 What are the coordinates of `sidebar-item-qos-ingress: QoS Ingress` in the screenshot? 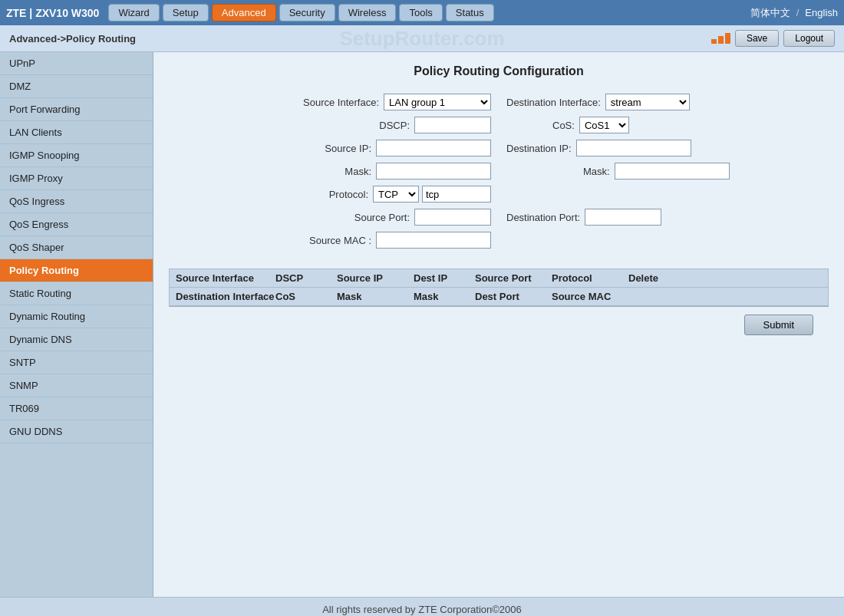 It's located at (77, 202).